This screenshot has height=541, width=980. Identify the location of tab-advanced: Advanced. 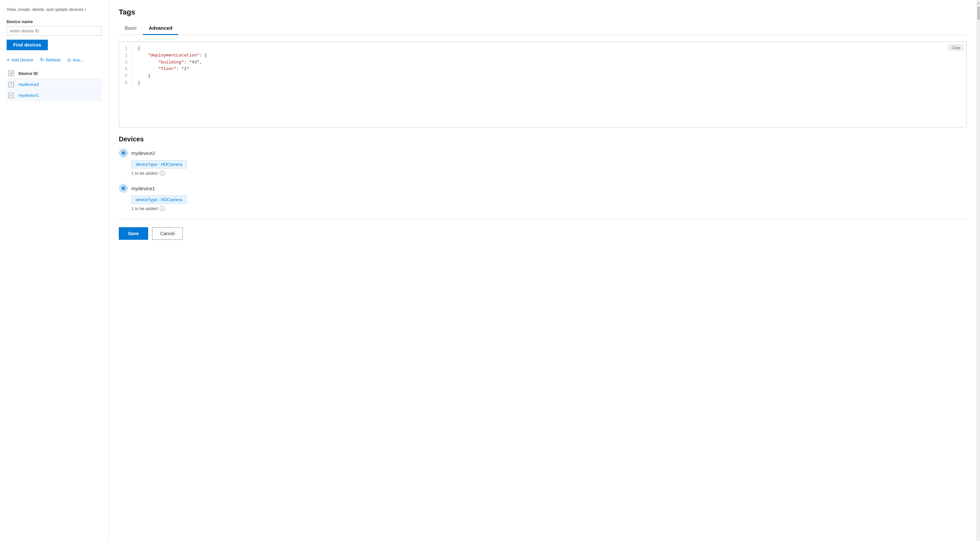
(161, 28).